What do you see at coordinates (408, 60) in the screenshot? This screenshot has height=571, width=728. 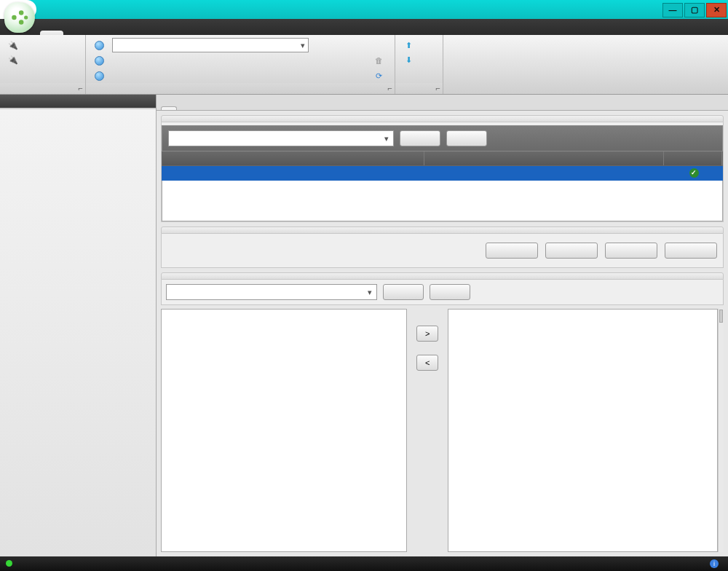 I see `down-arrow-icon: ⬇` at bounding box center [408, 60].